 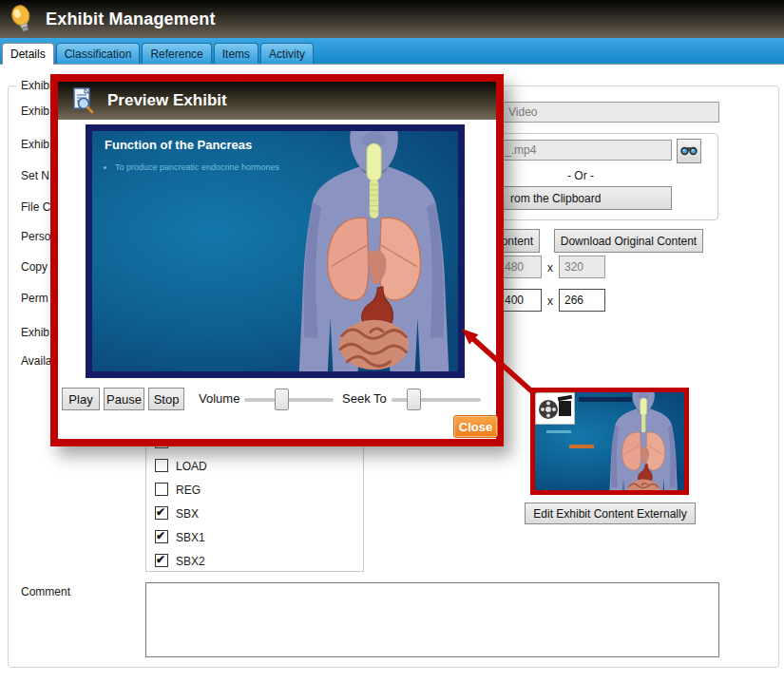 I want to click on close-button: Close, so click(x=475, y=427).